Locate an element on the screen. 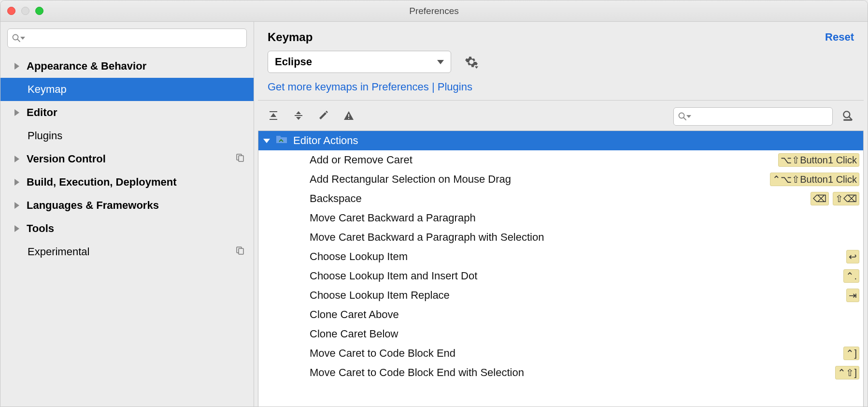 The image size is (868, 407). action-label: Backspace is located at coordinates (336, 199).